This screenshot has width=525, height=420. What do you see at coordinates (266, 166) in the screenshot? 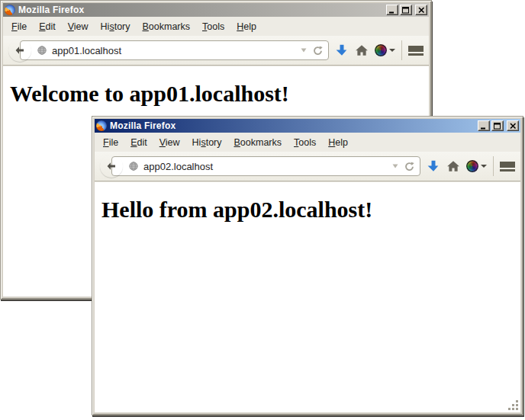
I see `url-bar: app02.localhost` at bounding box center [266, 166].